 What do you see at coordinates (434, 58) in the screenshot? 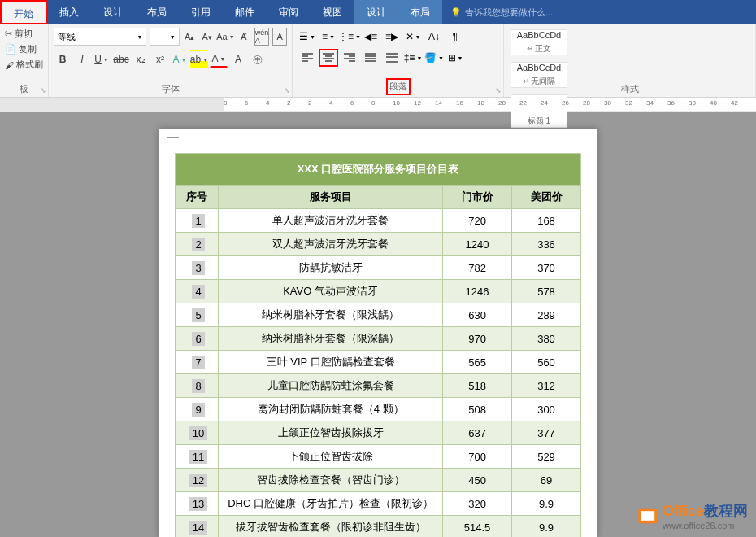
I see `shading-button: 🪣▼` at bounding box center [434, 58].